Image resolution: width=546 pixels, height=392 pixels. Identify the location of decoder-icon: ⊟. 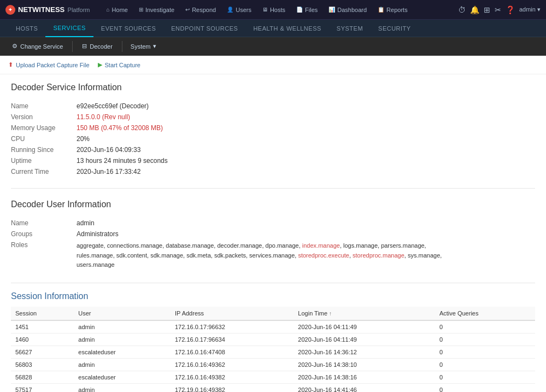
(84, 46).